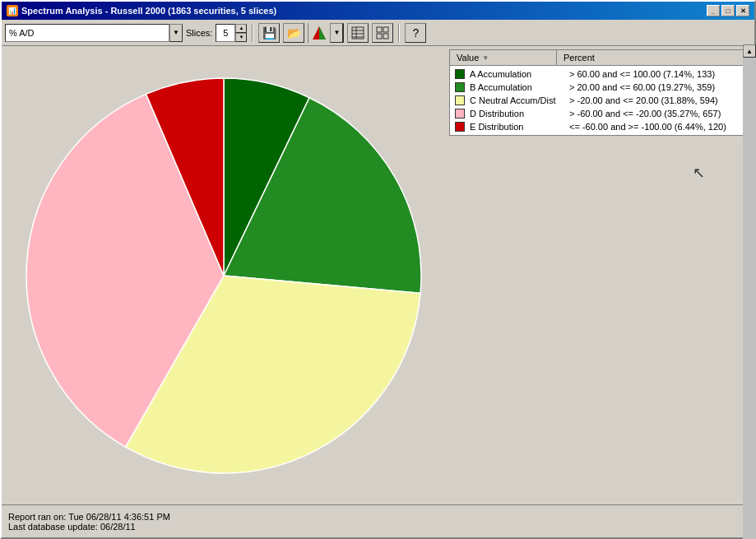  I want to click on legend-color-c, so click(460, 100).